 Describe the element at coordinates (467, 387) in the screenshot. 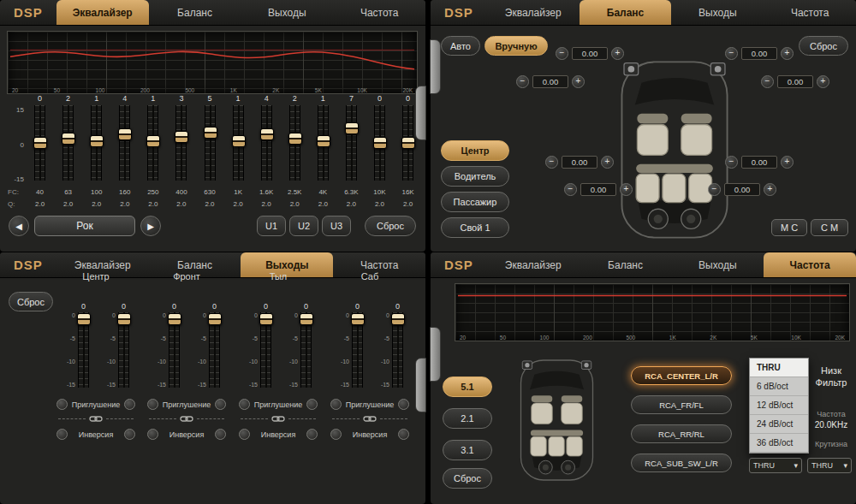

I see `mode-51-button: 5.1` at that location.